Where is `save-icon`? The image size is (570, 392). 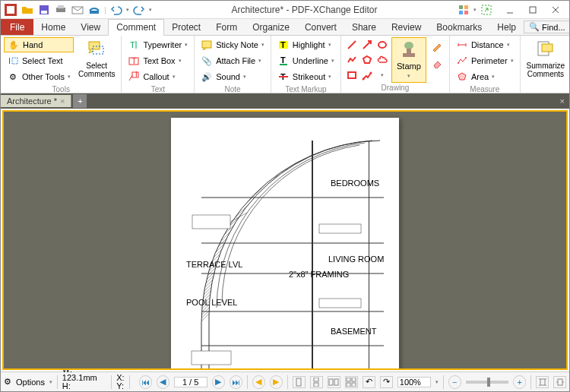 save-icon is located at coordinates (44, 10).